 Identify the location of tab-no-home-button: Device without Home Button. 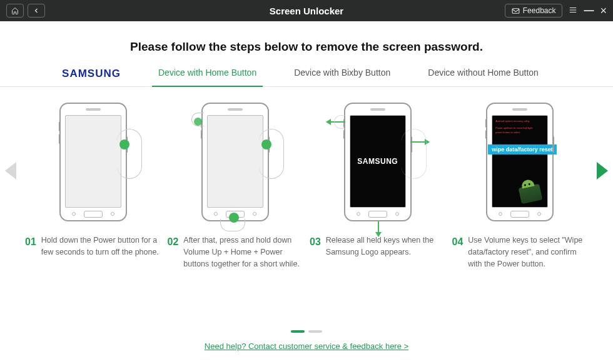
(483, 77).